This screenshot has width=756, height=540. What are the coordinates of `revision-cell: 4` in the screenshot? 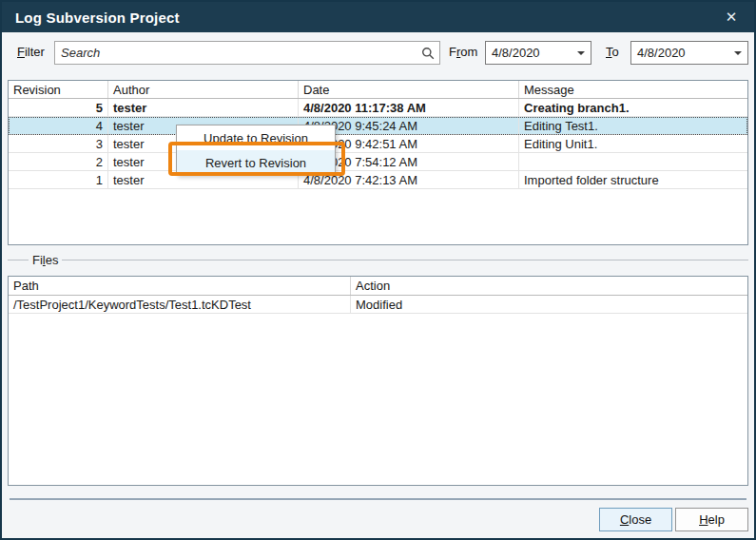 It's located at (59, 125).